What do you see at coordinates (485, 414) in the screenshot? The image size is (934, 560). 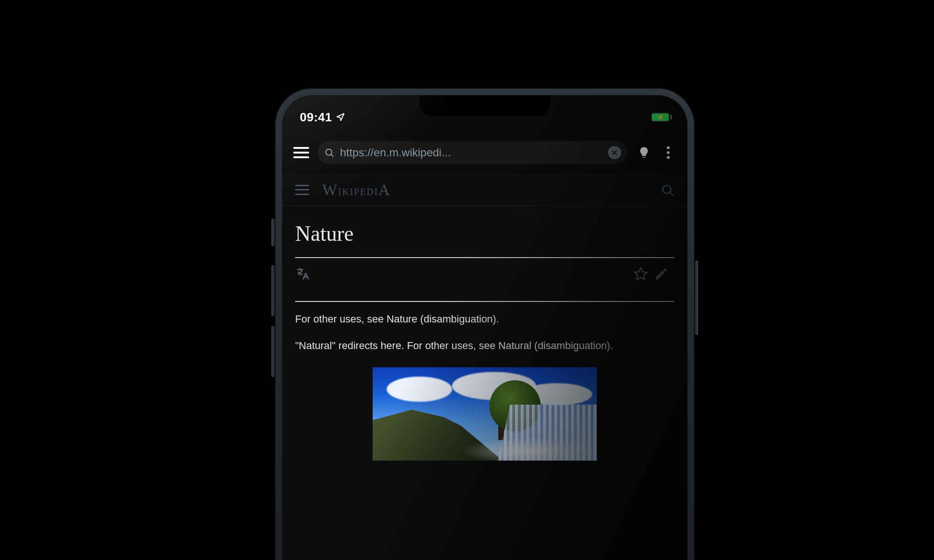 I see `lead-image` at bounding box center [485, 414].